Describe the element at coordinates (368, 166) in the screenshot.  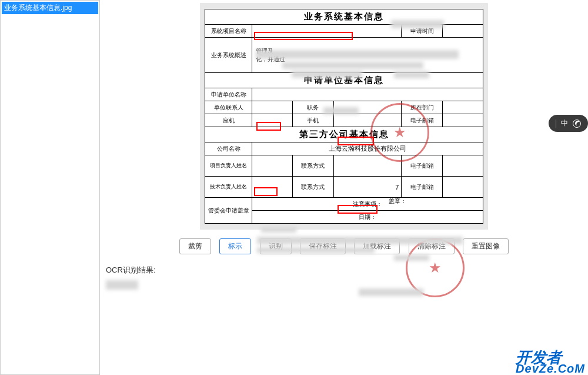
I see `value-pm-contact` at that location.